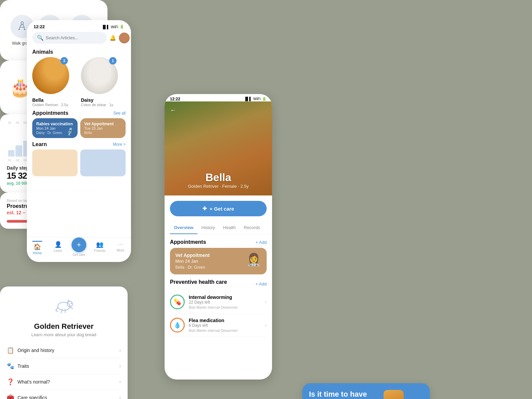 This screenshot has width=532, height=399. I want to click on gr-item-traits: 🐾 Traits ›, so click(64, 366).